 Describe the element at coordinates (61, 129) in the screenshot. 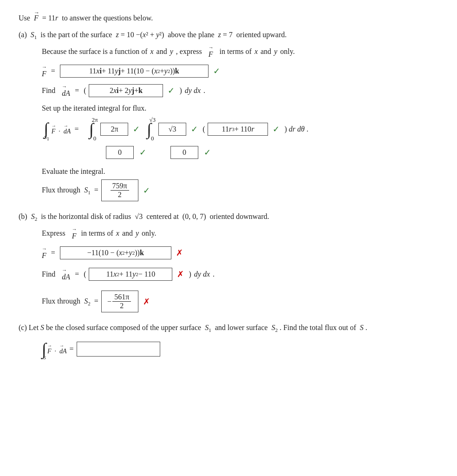

I see `int-s1-integrand: F→ · dA→` at that location.